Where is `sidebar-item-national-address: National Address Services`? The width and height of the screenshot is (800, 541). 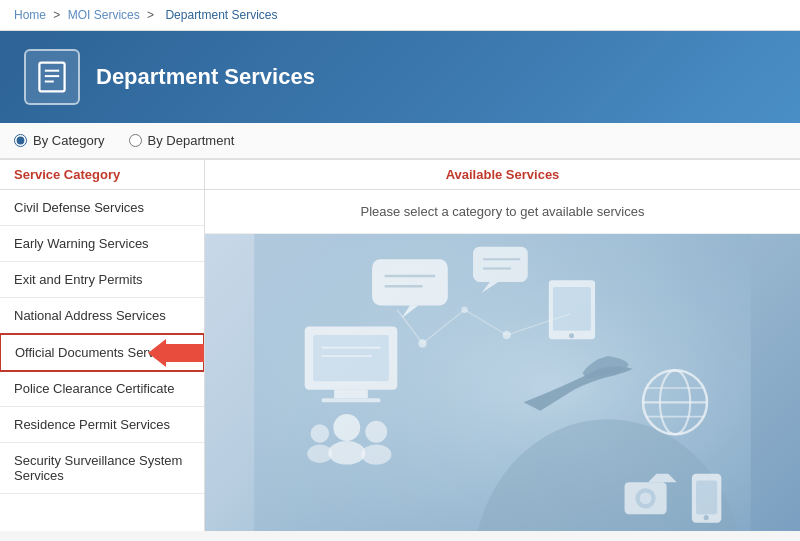
sidebar-item-national-address: National Address Services is located at coordinates (102, 316).